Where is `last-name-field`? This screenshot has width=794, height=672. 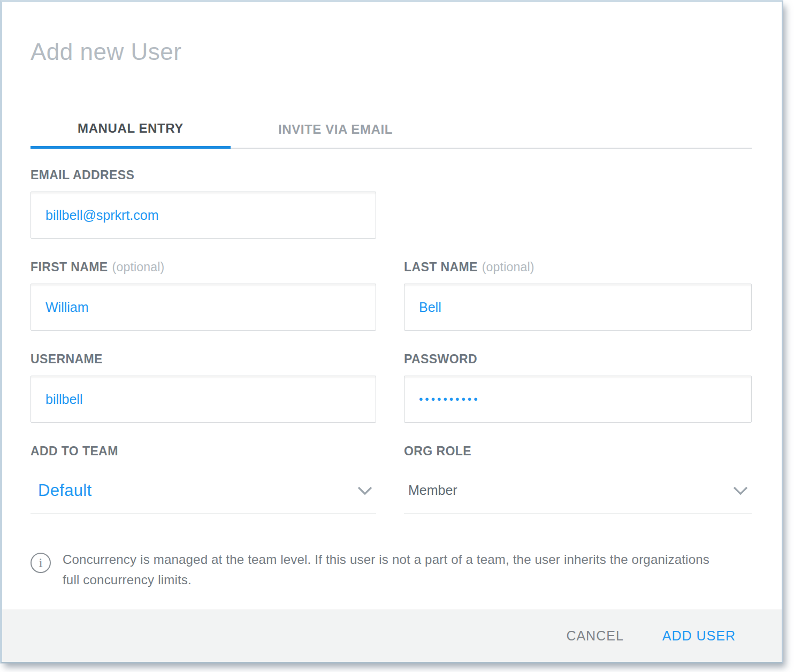 last-name-field is located at coordinates (578, 307).